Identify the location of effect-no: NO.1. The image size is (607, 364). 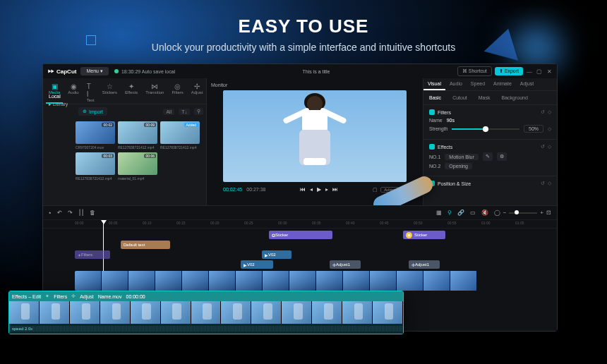
(435, 157).